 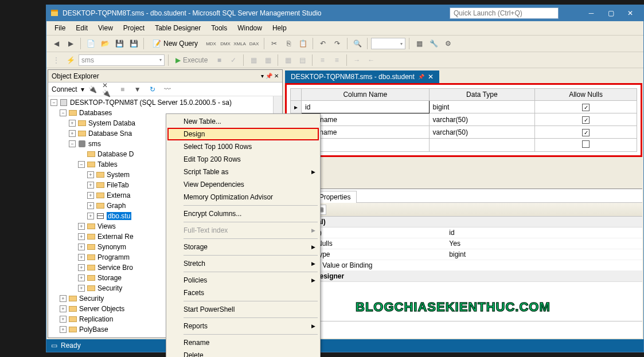 What do you see at coordinates (243, 147) in the screenshot?
I see `cm-select-top: Select Top 1000 Rows` at bounding box center [243, 147].